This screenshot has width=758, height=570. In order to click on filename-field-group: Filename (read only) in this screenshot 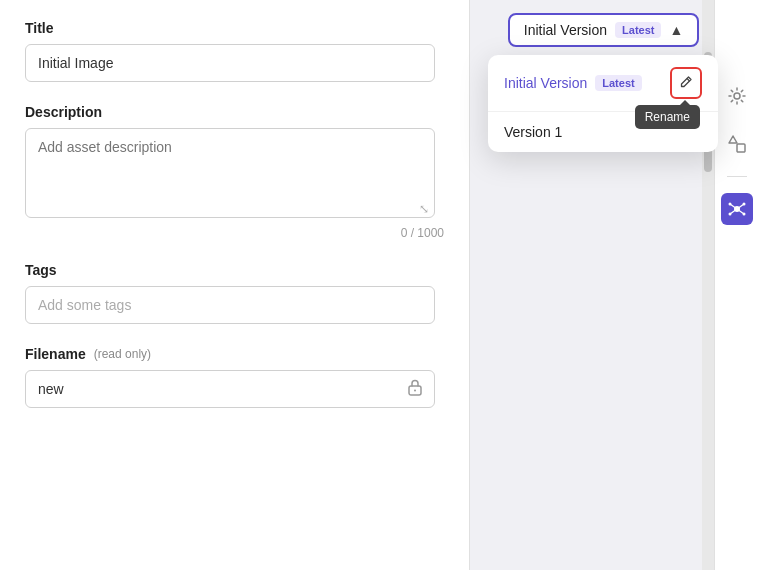, I will do `click(234, 377)`.